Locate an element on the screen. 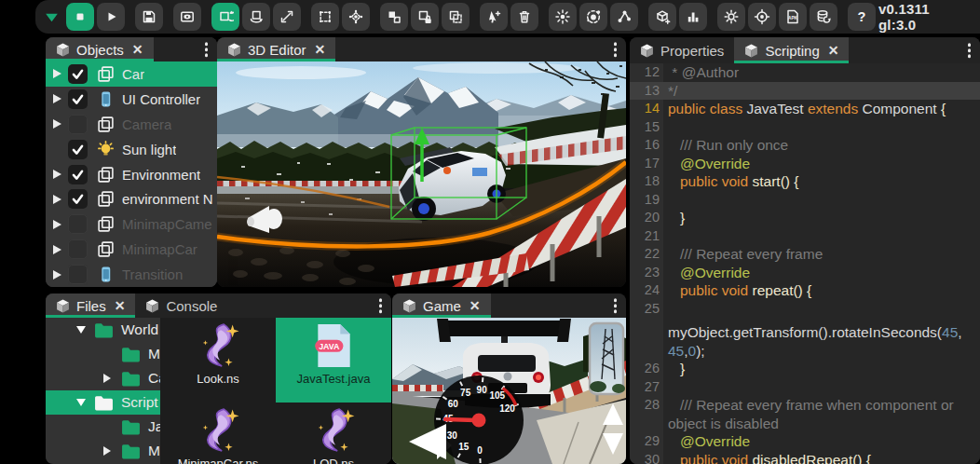 The height and width of the screenshot is (464, 980). delete-button is located at coordinates (524, 17).